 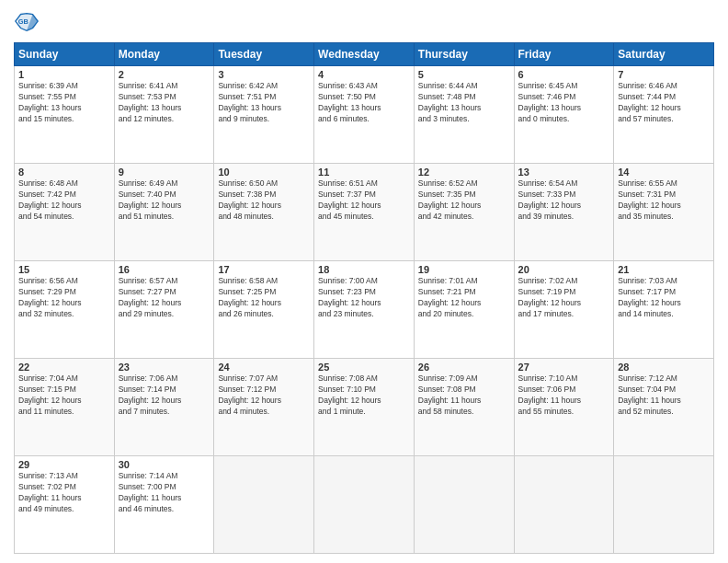 I want to click on calendar-cell: 20Sunrise: 7:02 AMSunset: 7:19 PMDayligh…, so click(x=564, y=310).